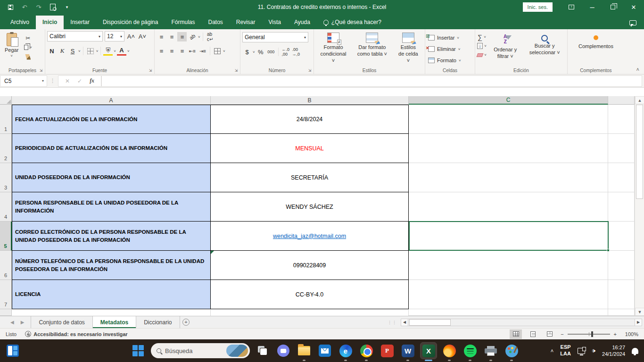 The image size is (644, 362). Describe the element at coordinates (482, 46) in the screenshot. I see `fill-icon: ↓ ˅` at that location.